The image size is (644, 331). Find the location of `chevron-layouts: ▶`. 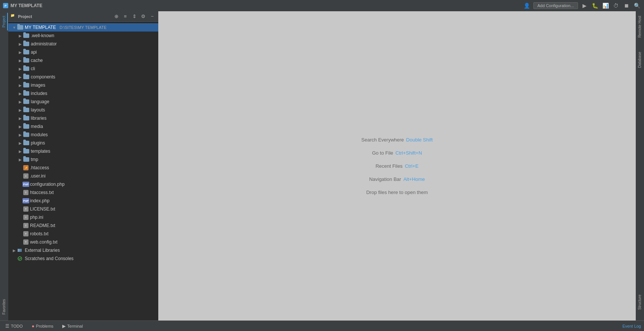

chevron-layouts: ▶ is located at coordinates (20, 110).